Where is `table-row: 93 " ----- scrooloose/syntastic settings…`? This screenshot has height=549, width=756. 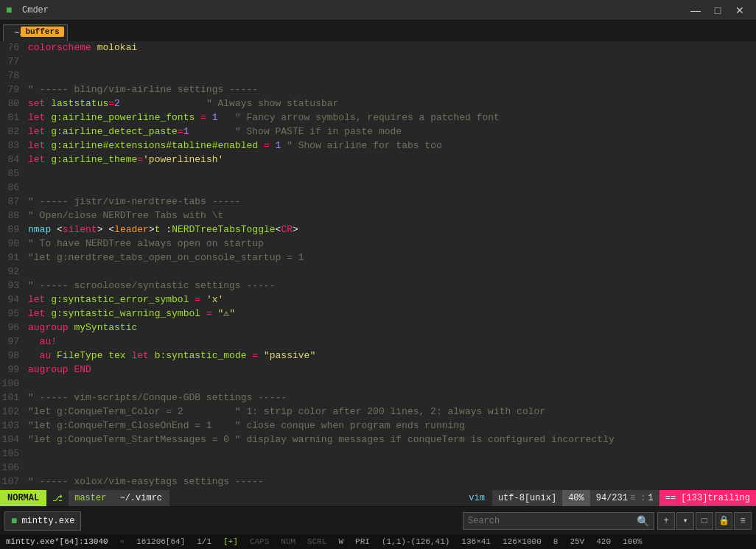 table-row: 93 " ----- scrooloose/syntastic settings… is located at coordinates (378, 286).